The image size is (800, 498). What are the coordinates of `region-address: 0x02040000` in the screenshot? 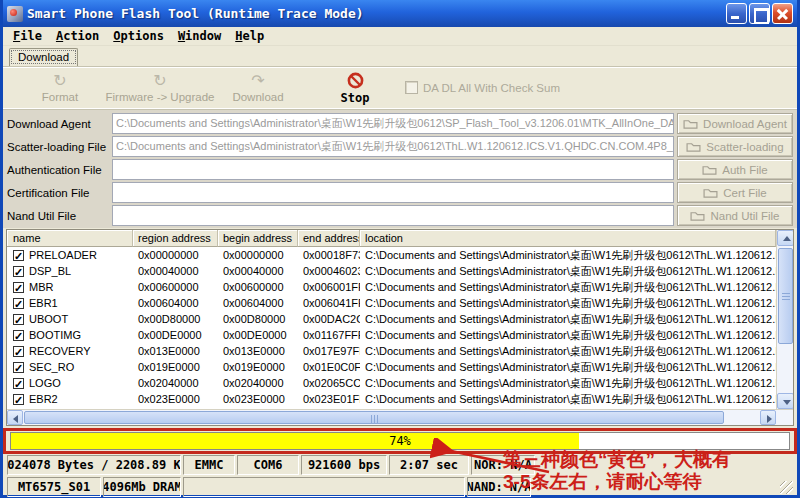 It's located at (176, 383).